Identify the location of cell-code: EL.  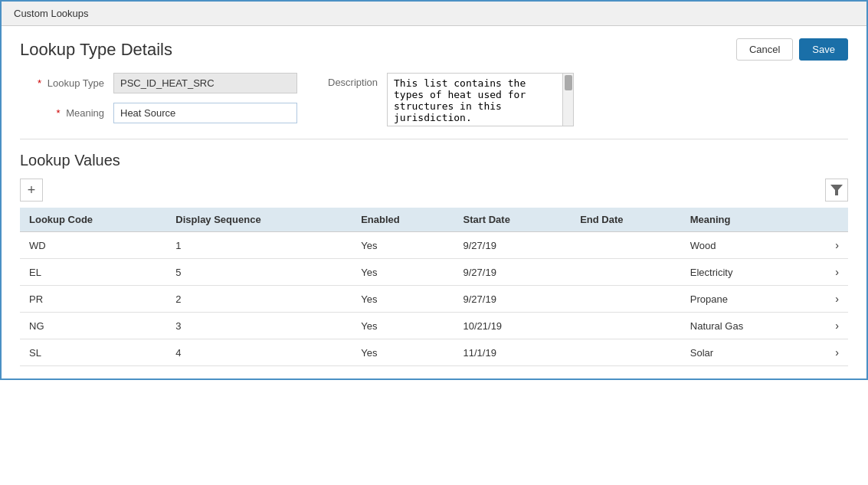
(93, 273).